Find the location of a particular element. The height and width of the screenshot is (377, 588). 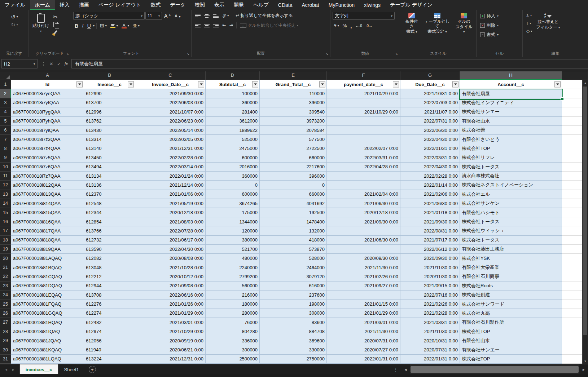

row-header-18: 18 is located at coordinates (6, 240).